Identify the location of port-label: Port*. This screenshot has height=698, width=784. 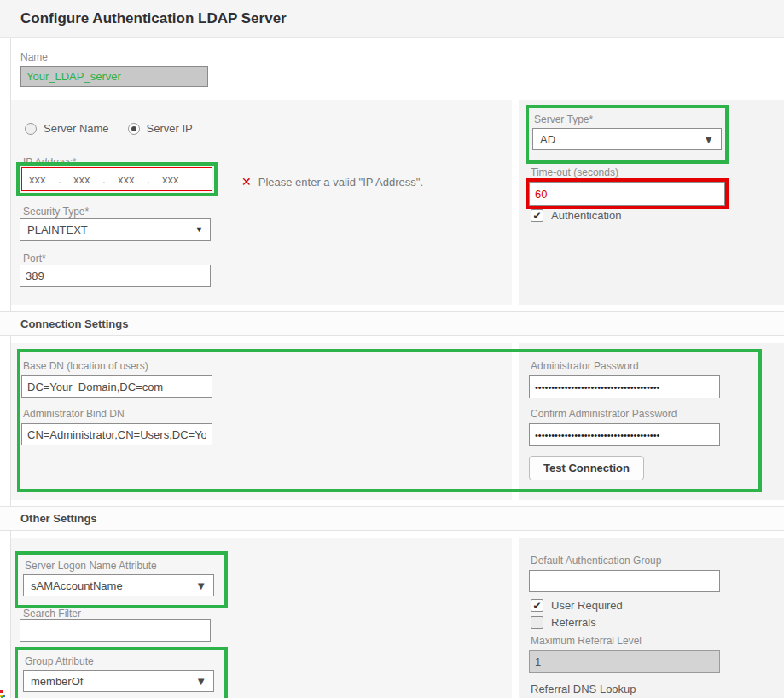
(34, 259).